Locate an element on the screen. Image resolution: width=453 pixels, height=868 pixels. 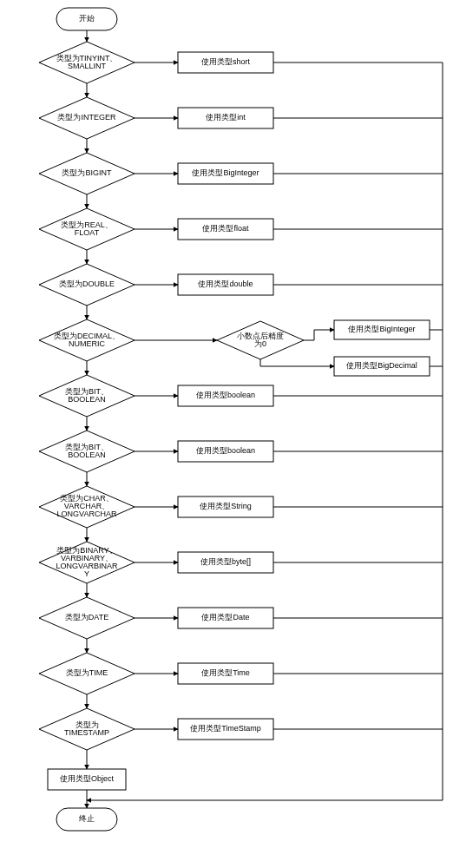
action-9-label: 使用类型byte[] is located at coordinates (226, 562).